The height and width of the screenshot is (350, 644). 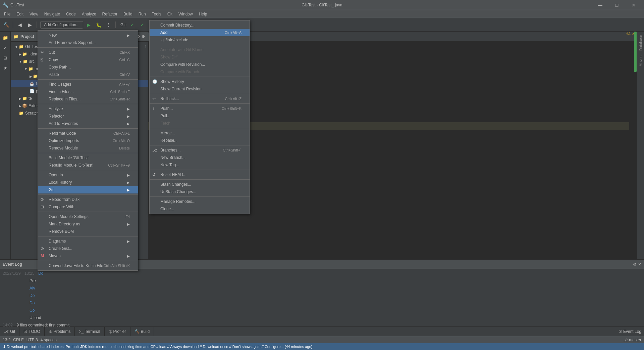 What do you see at coordinates (200, 165) in the screenshot?
I see `git-new-tag: New Tag...` at bounding box center [200, 165].